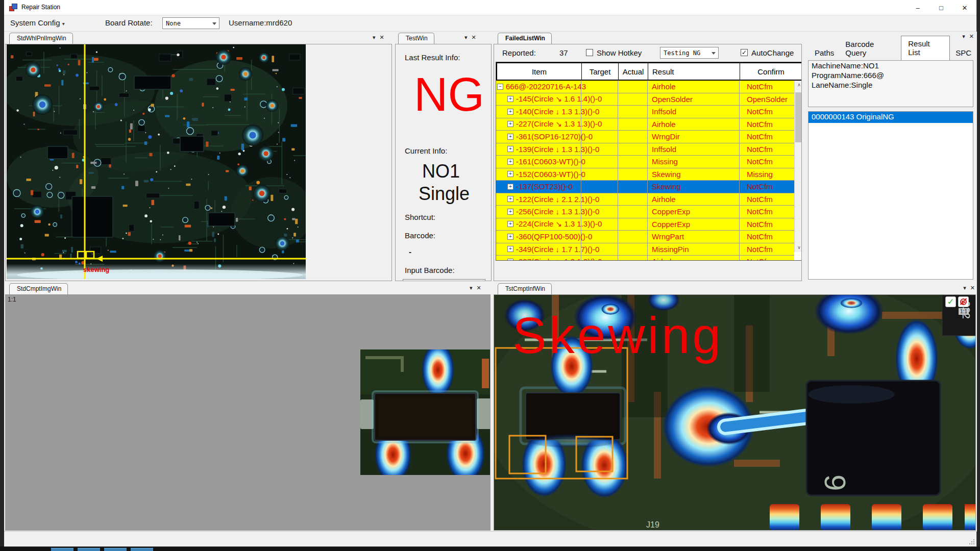  I want to click on col-actual: Actual, so click(633, 71).